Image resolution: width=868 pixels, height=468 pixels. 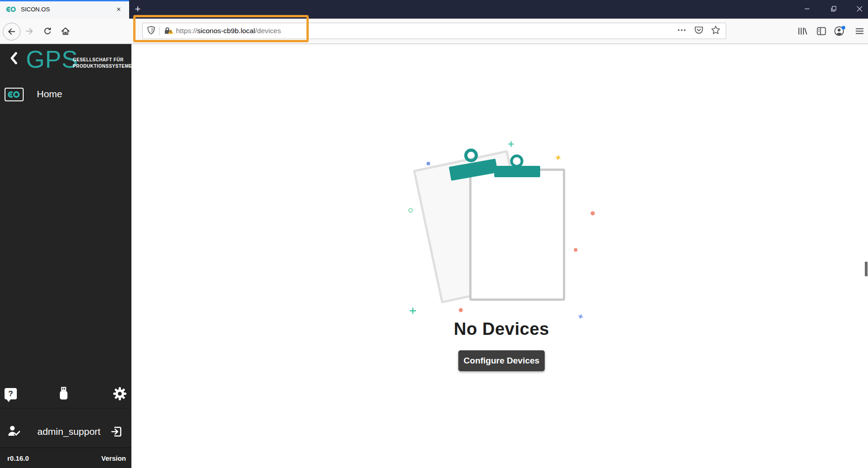 I want to click on sidebar-item-home: Home, so click(x=65, y=95).